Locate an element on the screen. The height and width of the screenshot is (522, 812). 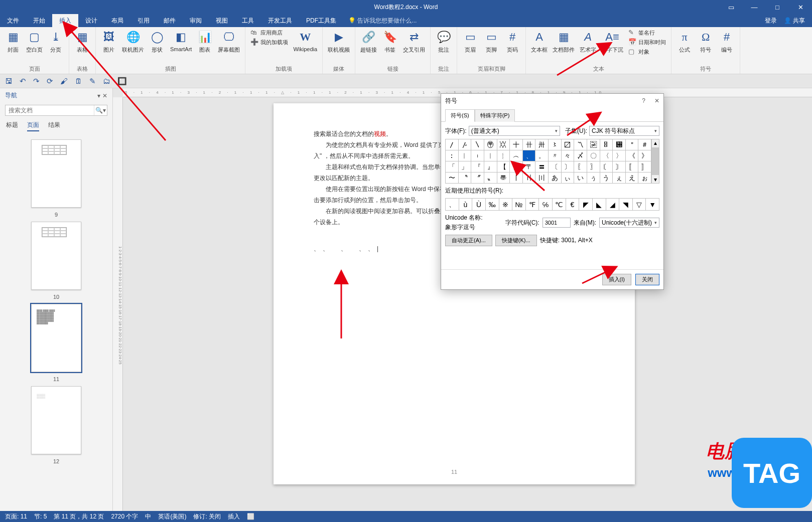
symbol-cell: 〈 is located at coordinates (607, 156).